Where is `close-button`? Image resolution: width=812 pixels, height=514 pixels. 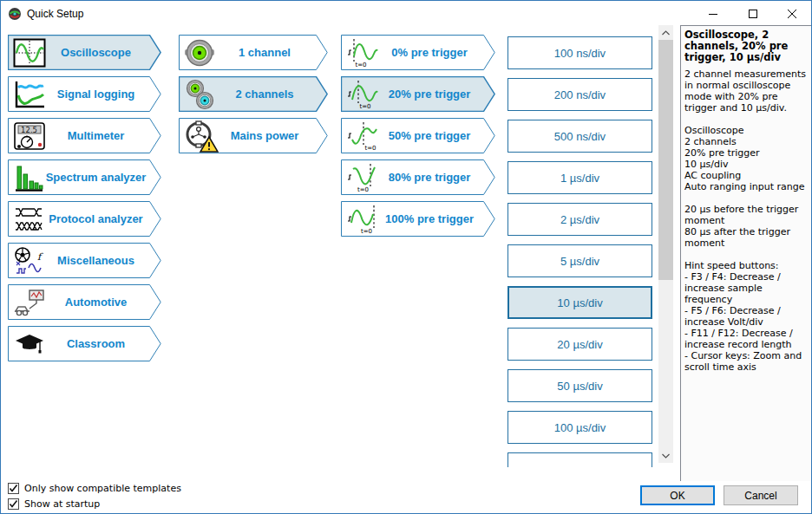
close-button is located at coordinates (792, 14).